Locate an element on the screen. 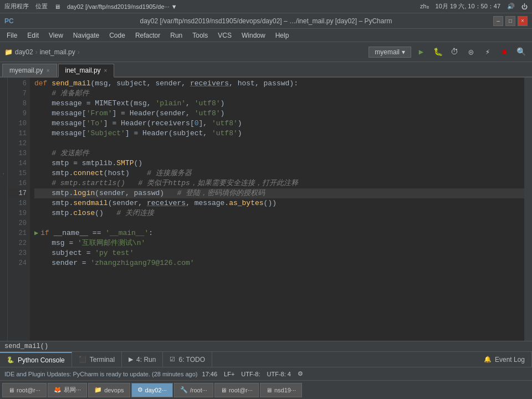 The height and width of the screenshot is (399, 532). line-numbers: 6 7 8 9 10 11 12 13 14 15 16 17 18 19 20… is located at coordinates (19, 209).